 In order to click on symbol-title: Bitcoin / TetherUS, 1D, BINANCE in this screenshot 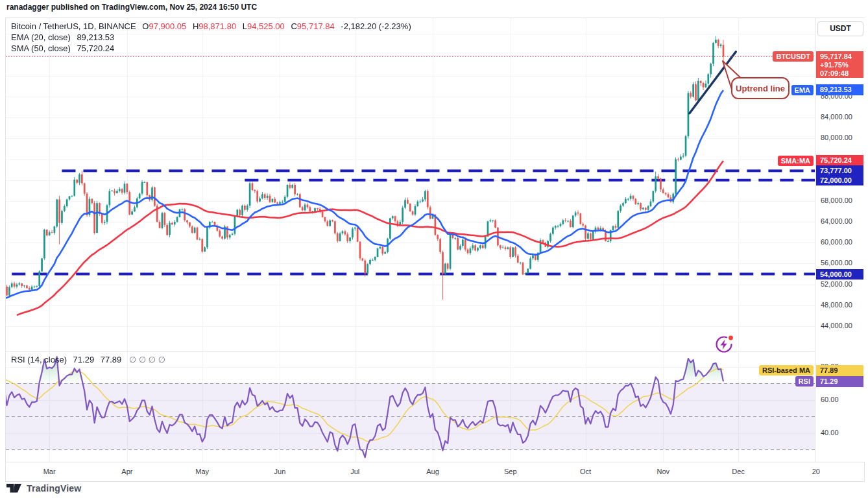, I will do `click(74, 26)`.